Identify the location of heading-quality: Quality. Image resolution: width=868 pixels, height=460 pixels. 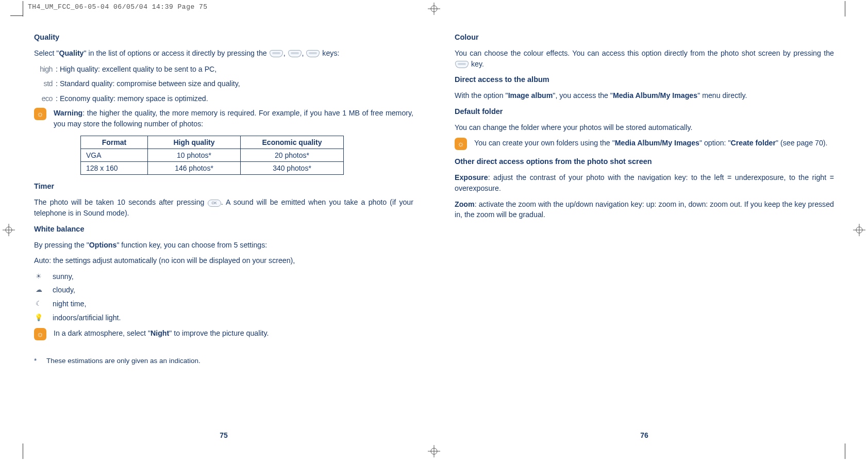
(224, 37).